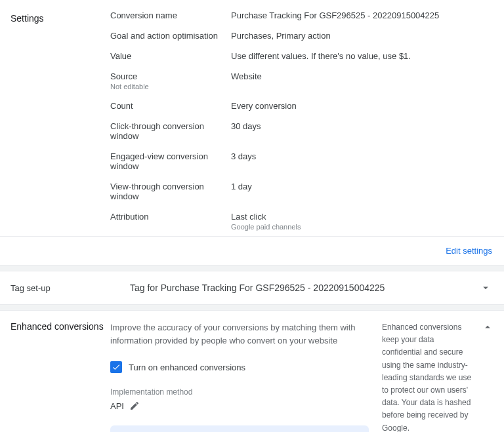 The image size is (504, 432). What do you see at coordinates (187, 367) in the screenshot?
I see `enhanced-conversions-checkbox-label: Turn on enhanced conversions` at bounding box center [187, 367].